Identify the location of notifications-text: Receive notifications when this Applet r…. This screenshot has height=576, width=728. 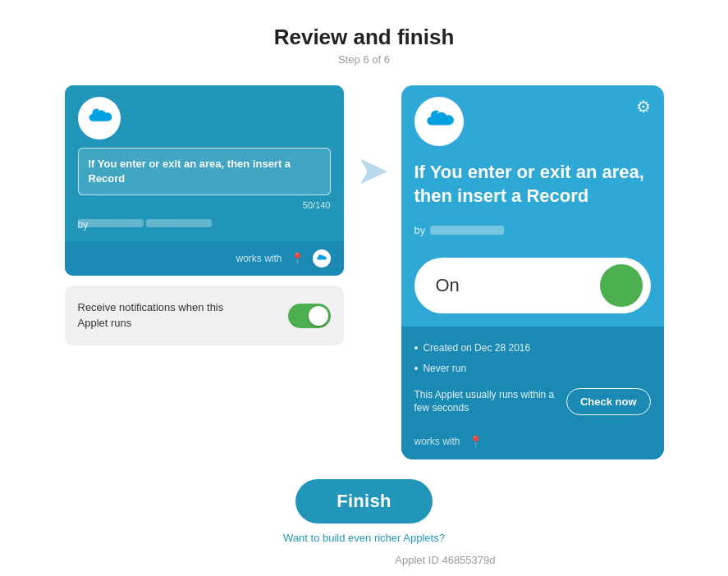
(160, 315).